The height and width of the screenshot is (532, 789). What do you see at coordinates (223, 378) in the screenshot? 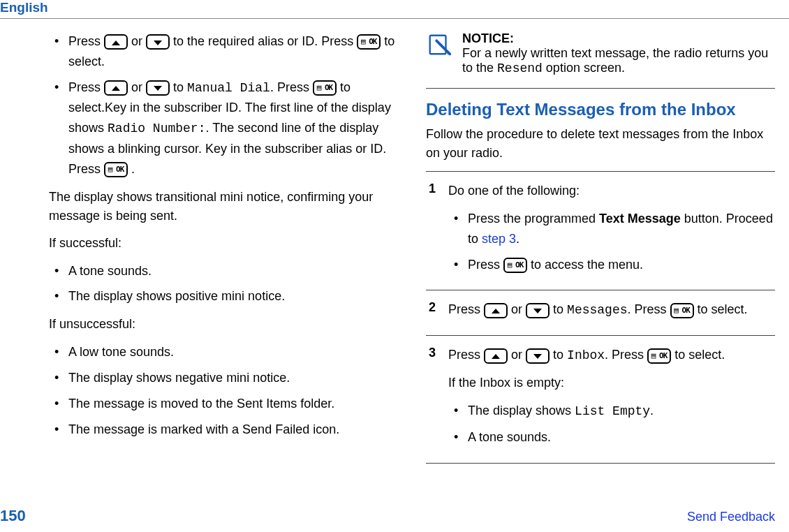
I see `list-item: The display shows negative mini notice.` at bounding box center [223, 378].